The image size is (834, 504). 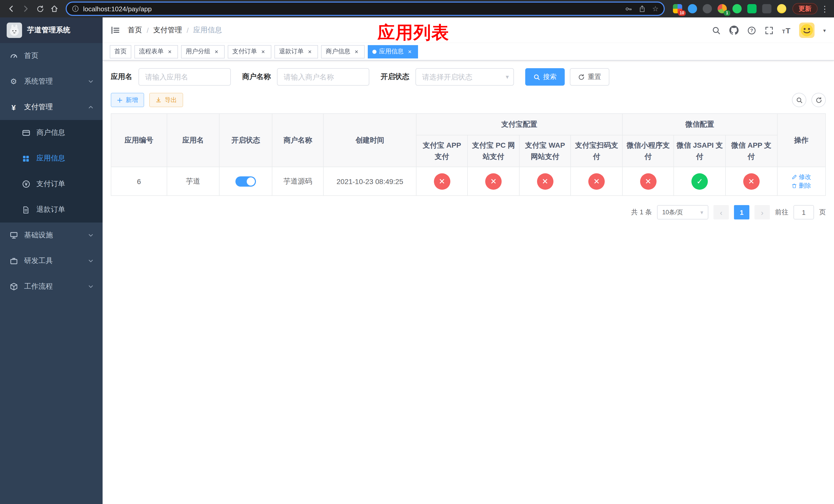 What do you see at coordinates (769, 30) in the screenshot?
I see `fullscreen-icon` at bounding box center [769, 30].